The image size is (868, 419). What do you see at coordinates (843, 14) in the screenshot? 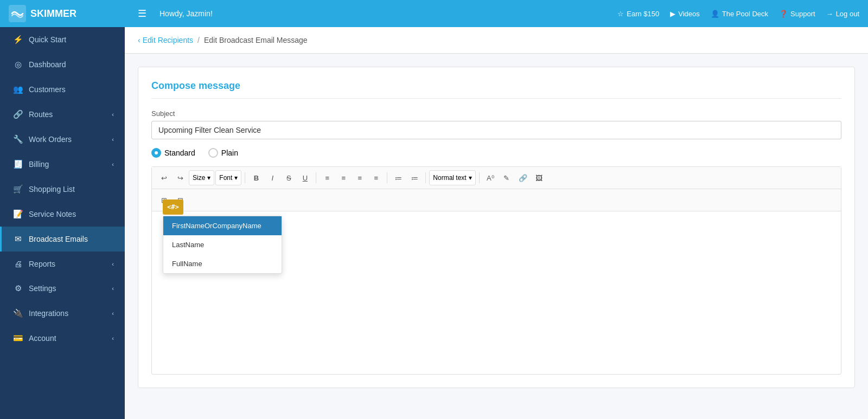
I see `logout-link: → Log out` at bounding box center [843, 14].